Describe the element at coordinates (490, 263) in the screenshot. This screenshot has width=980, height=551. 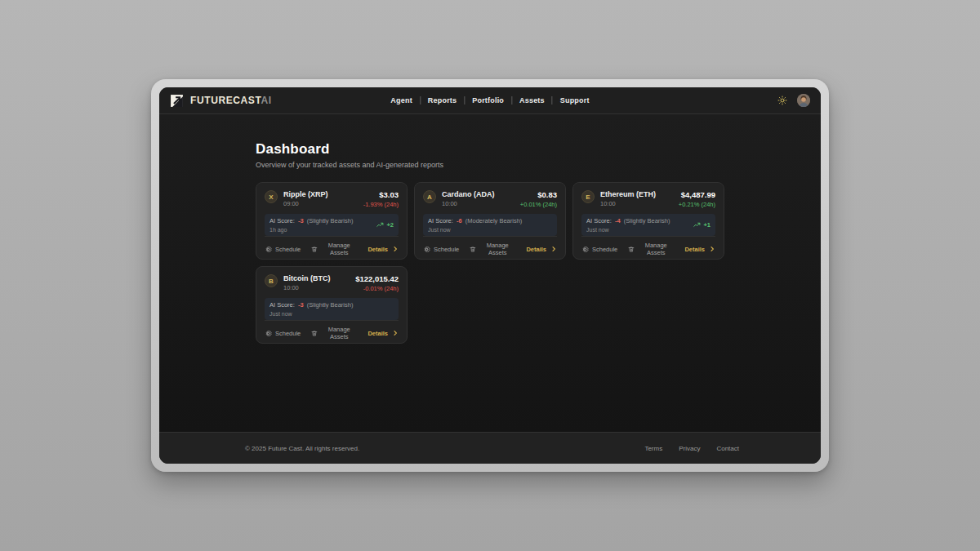
I see `cards-grid: X Ripple (XRP) 09:00 $3.03 -1.93% (24h) …` at that location.